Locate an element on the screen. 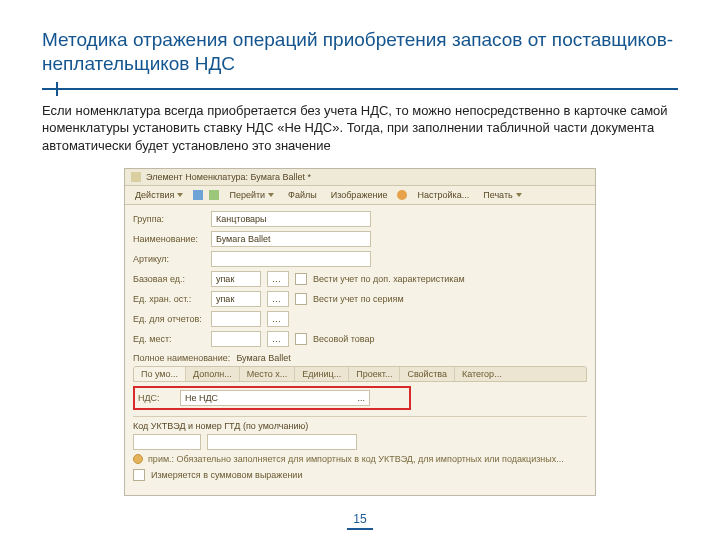 Image resolution: width=720 pixels, height=540 pixels. weight-good-label: Весовой товар is located at coordinates (344, 339).